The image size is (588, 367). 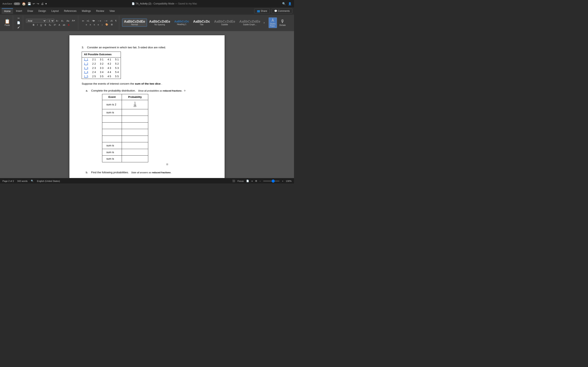 I want to click on account-icon: 👤, so click(x=290, y=4).